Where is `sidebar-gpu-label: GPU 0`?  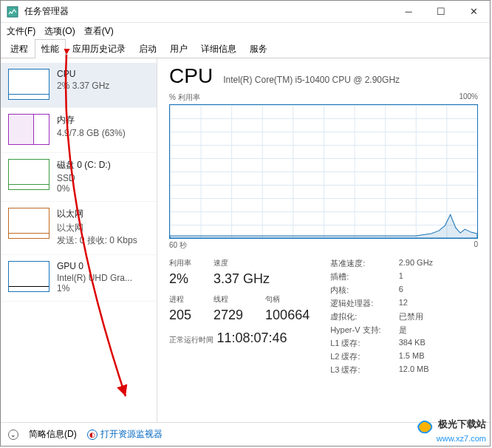
sidebar-gpu-label: GPU 0 is located at coordinates (95, 266).